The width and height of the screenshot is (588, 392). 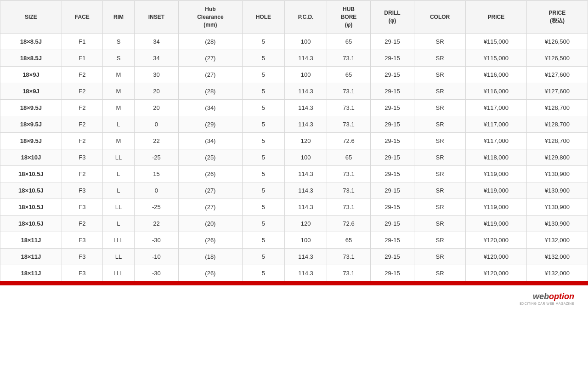 What do you see at coordinates (157, 158) in the screenshot?
I see `cell-inset: -25` at bounding box center [157, 158].